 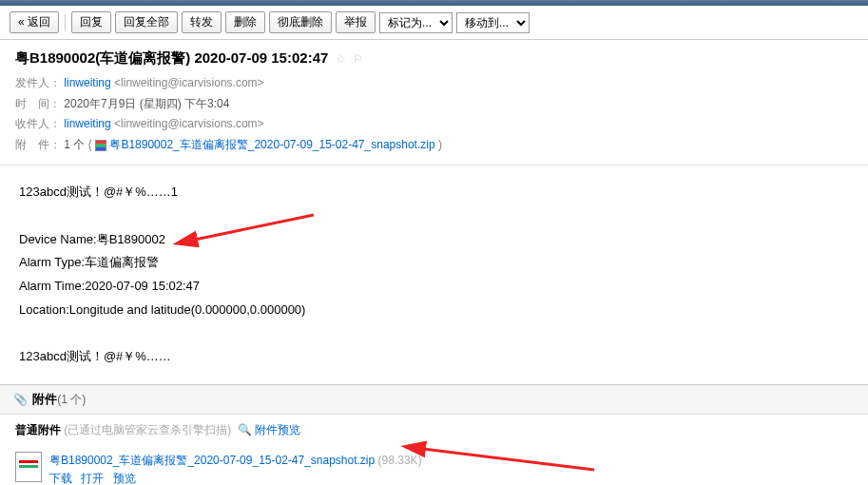 I want to click on star-icon: ☆, so click(x=340, y=59).